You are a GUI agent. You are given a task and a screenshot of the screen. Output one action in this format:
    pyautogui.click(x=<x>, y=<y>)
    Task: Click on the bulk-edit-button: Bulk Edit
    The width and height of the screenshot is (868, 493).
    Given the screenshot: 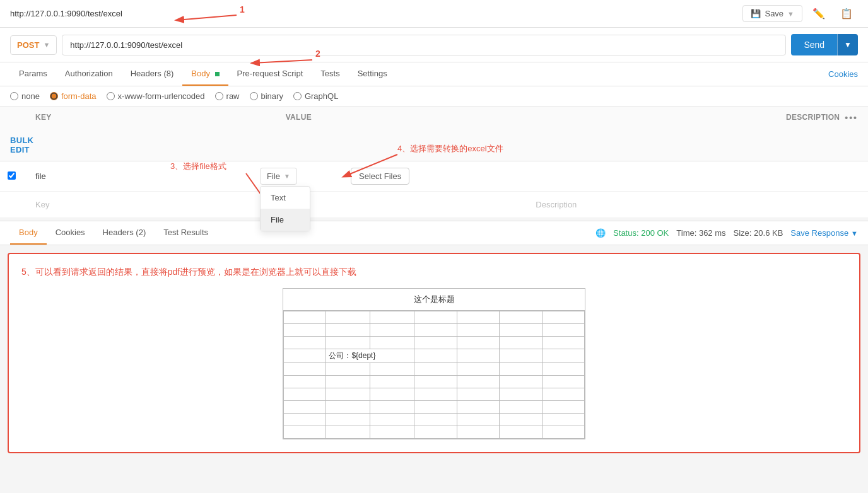 What is the action you would take?
    pyautogui.click(x=21, y=145)
    